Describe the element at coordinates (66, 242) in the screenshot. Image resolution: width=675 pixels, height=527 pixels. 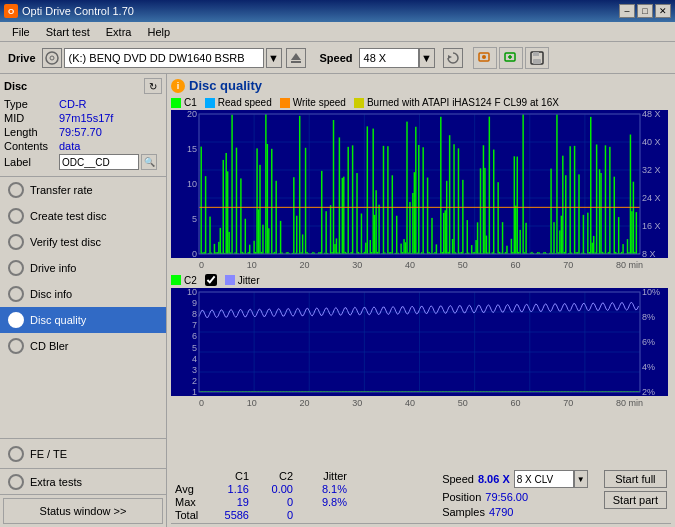
I see `sidebar-label-verify-test-disc: Verify test disc` at that location.